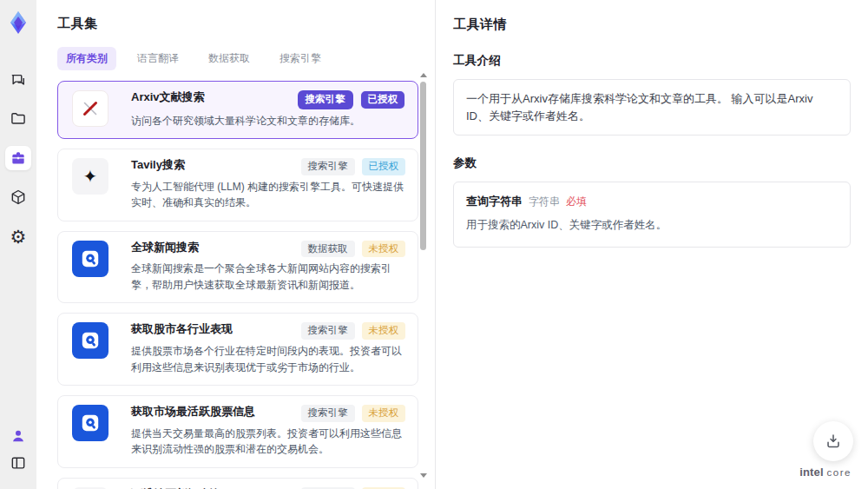  Describe the element at coordinates (90, 176) in the screenshot. I see `tavily-star-icon: ✦` at that location.